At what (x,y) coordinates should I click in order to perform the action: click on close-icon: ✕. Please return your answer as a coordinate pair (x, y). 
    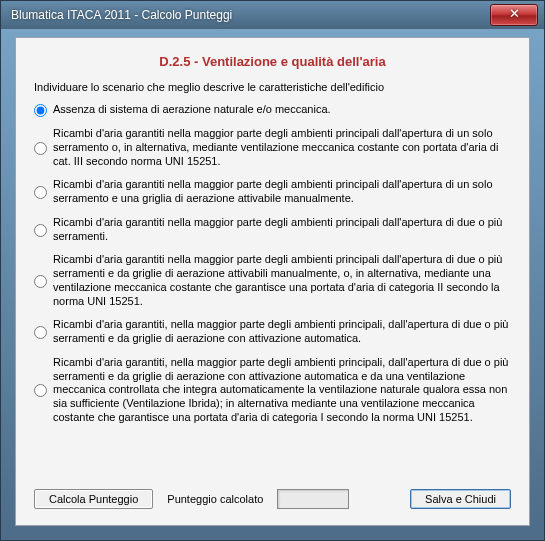
    Looking at the image, I should click on (514, 14).